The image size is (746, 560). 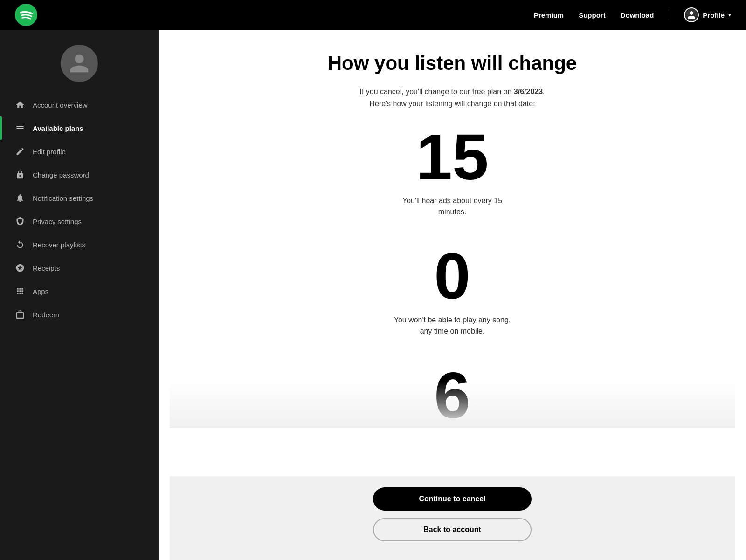 What do you see at coordinates (452, 518) in the screenshot?
I see `bottom-action-bar: Continue to cancel Back to account` at bounding box center [452, 518].